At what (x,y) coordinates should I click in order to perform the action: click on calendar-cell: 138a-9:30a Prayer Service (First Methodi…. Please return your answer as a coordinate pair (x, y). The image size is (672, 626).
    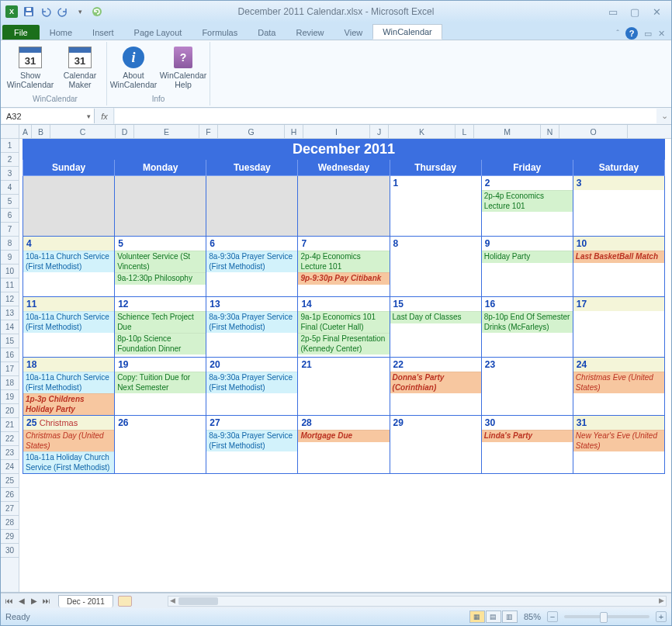
    Looking at the image, I should click on (252, 327).